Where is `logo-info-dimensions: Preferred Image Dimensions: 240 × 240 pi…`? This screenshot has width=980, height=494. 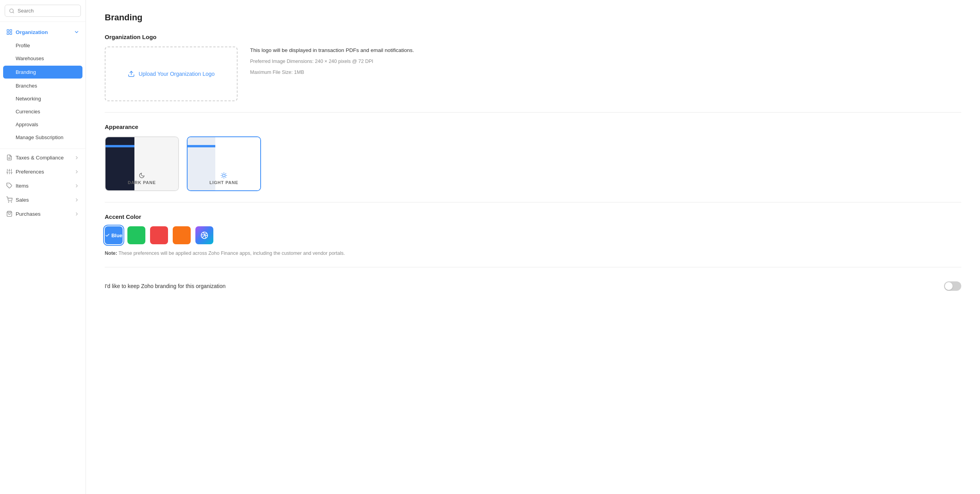 logo-info-dimensions: Preferred Image Dimensions: 240 × 240 pi… is located at coordinates (332, 61).